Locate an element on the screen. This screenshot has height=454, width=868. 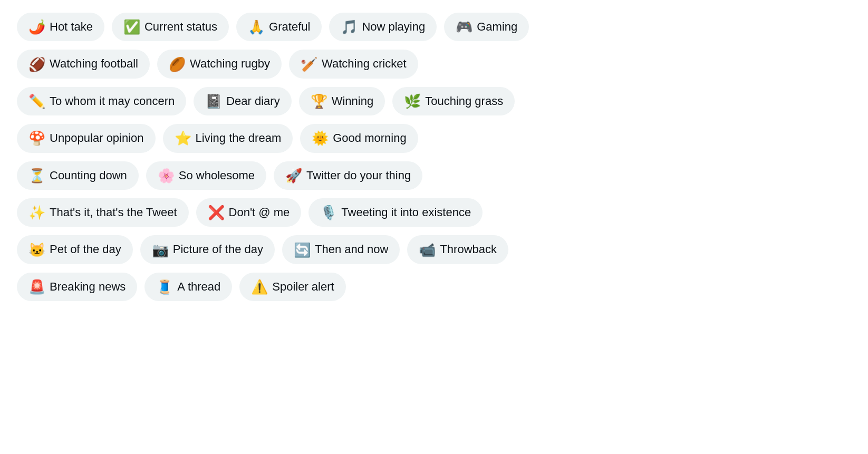
watching-rugby-label: Watching rugby is located at coordinates (230, 64).